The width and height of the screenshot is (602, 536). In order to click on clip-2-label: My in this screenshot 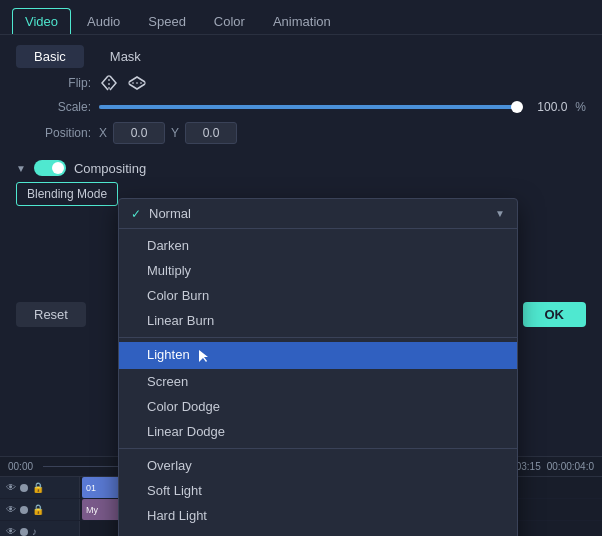, I will do `click(92, 510)`.